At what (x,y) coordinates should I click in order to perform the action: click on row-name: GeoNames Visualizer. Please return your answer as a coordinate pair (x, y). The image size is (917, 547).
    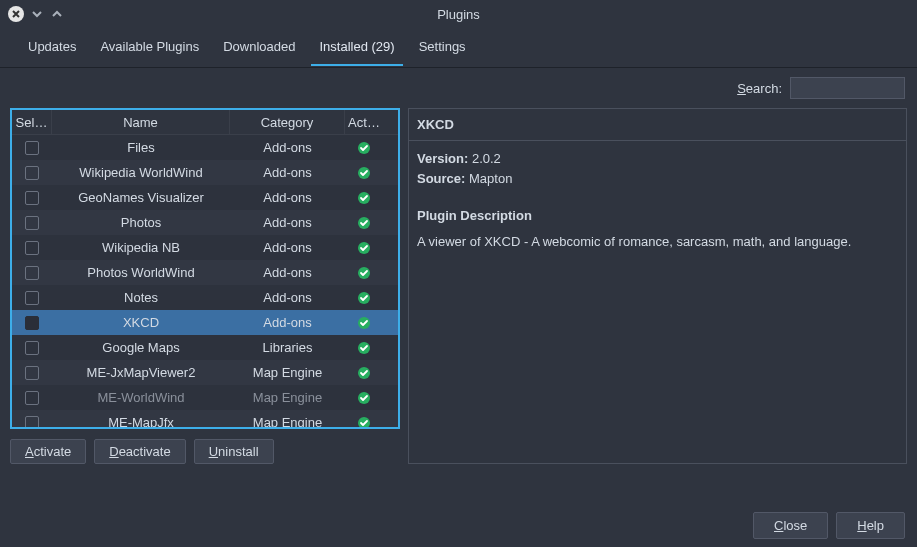
    Looking at the image, I should click on (141, 198).